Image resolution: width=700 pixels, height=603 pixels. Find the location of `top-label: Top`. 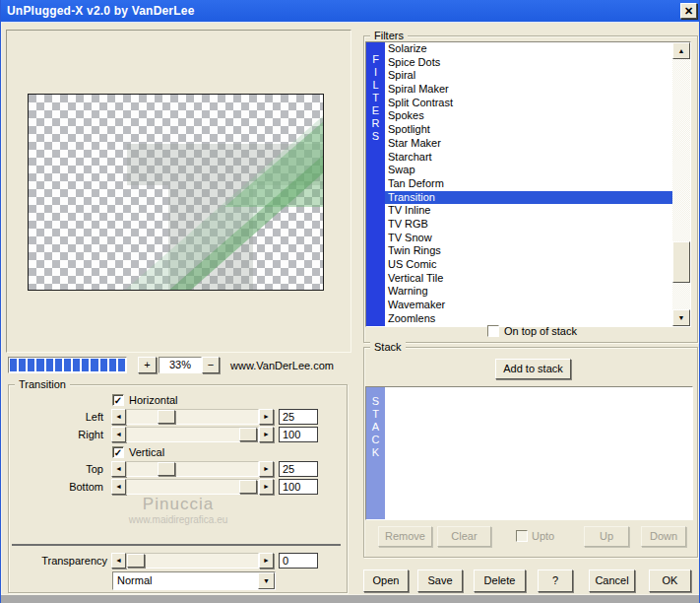

top-label: Top is located at coordinates (66, 469).